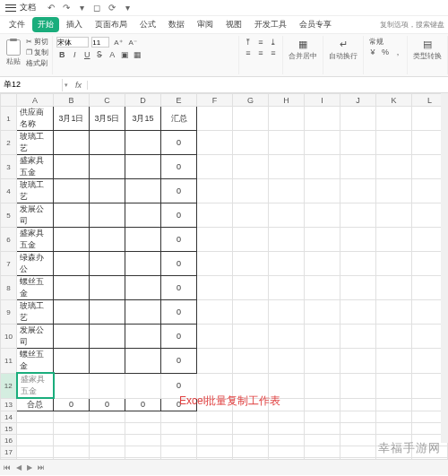 This screenshot has height=476, width=448. What do you see at coordinates (248, 53) in the screenshot?
I see `align-left-icon: ≡` at bounding box center [248, 53].